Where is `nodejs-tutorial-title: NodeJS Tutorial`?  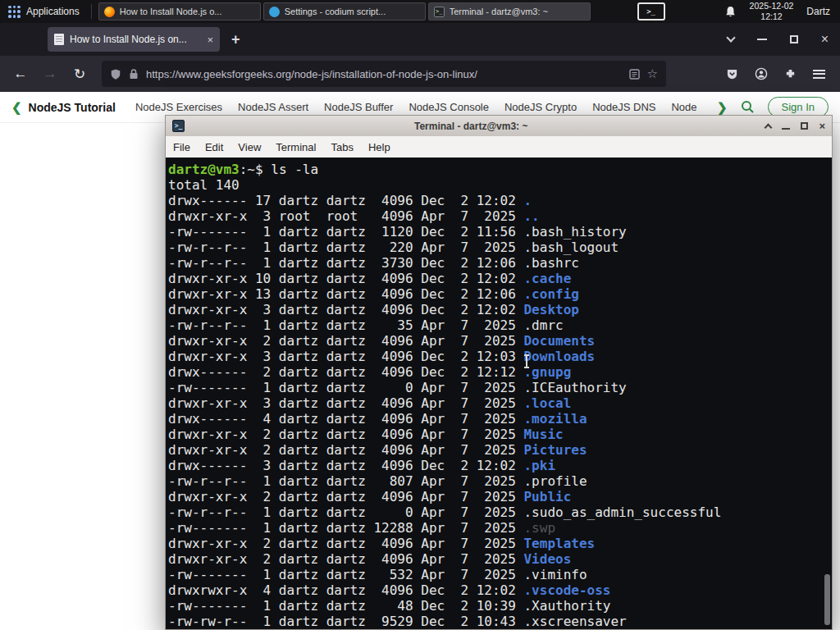
nodejs-tutorial-title: NodeJS Tutorial is located at coordinates (72, 107).